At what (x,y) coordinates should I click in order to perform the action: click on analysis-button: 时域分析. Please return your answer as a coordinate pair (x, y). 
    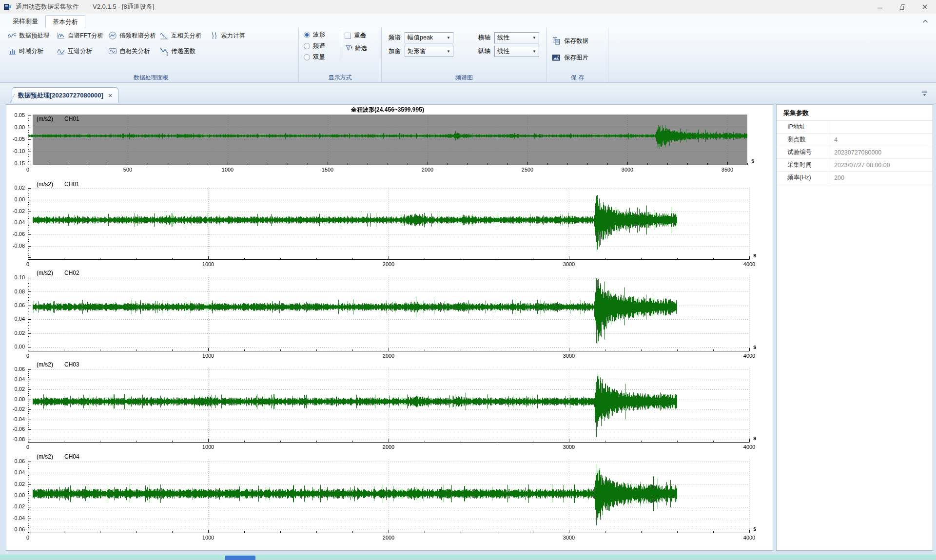
    Looking at the image, I should click on (30, 51).